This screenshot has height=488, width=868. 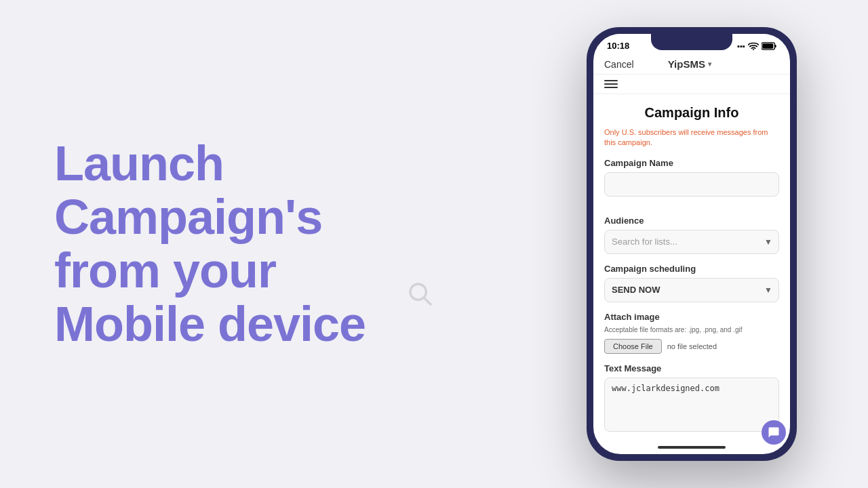 What do you see at coordinates (692, 283) in the screenshot?
I see `scheduling-group: Campaign scheduling SEND NOW ▼` at bounding box center [692, 283].